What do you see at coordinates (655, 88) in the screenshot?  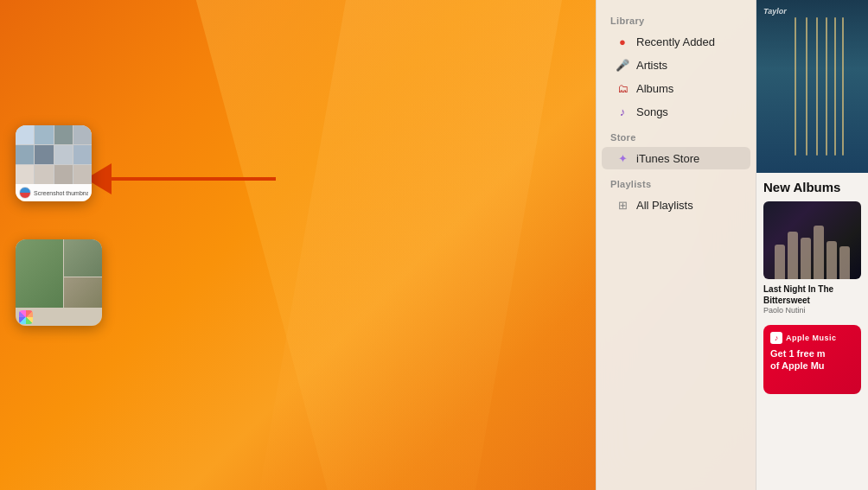 I see `albums-label: Albums` at bounding box center [655, 88].